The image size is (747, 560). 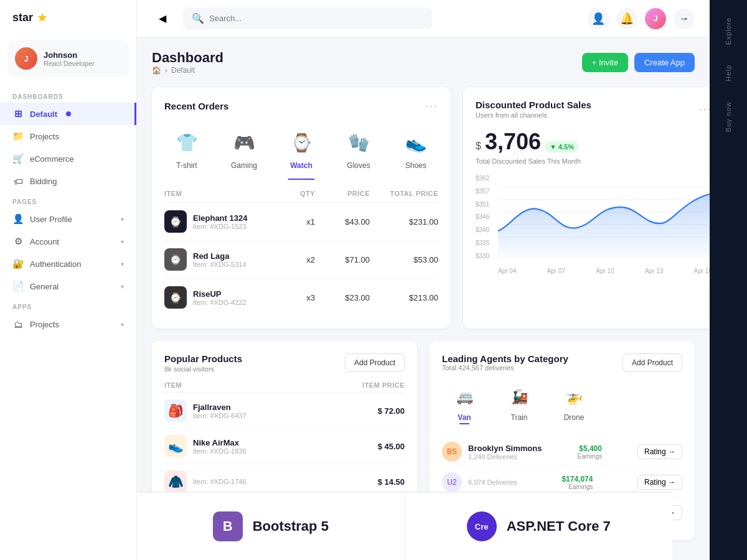 What do you see at coordinates (68, 114) in the screenshot?
I see `sidebar-item-default: ⊞ Default` at bounding box center [68, 114].